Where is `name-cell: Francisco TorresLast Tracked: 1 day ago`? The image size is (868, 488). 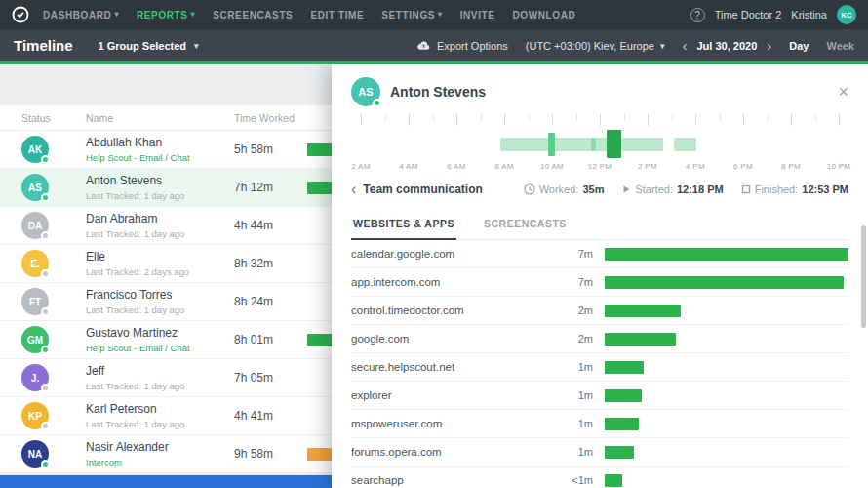
name-cell: Francisco TorresLast Tracked: 1 day ago is located at coordinates (160, 302).